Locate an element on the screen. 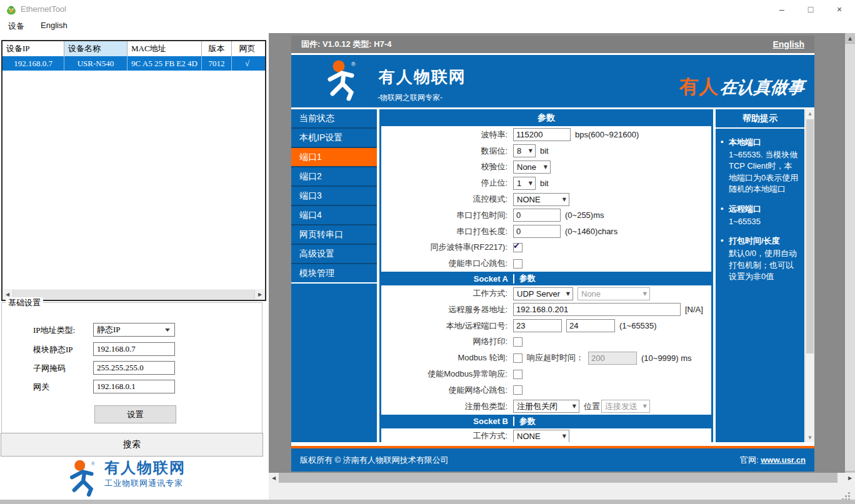  net-heartbeat-label: 使能网络心跳包: is located at coordinates (444, 390).